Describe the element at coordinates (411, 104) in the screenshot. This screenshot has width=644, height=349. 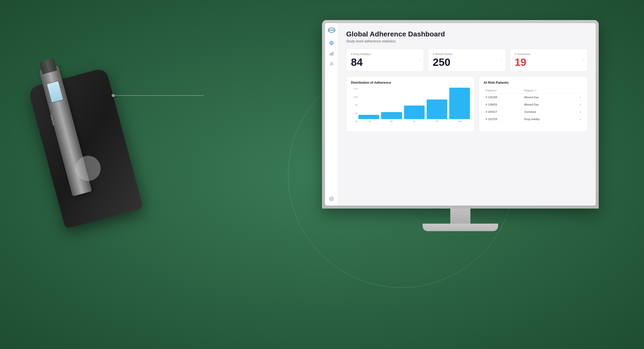
I see `chart-card-adherence: Distribution of Adherence 25 50 75 100 1…` at that location.